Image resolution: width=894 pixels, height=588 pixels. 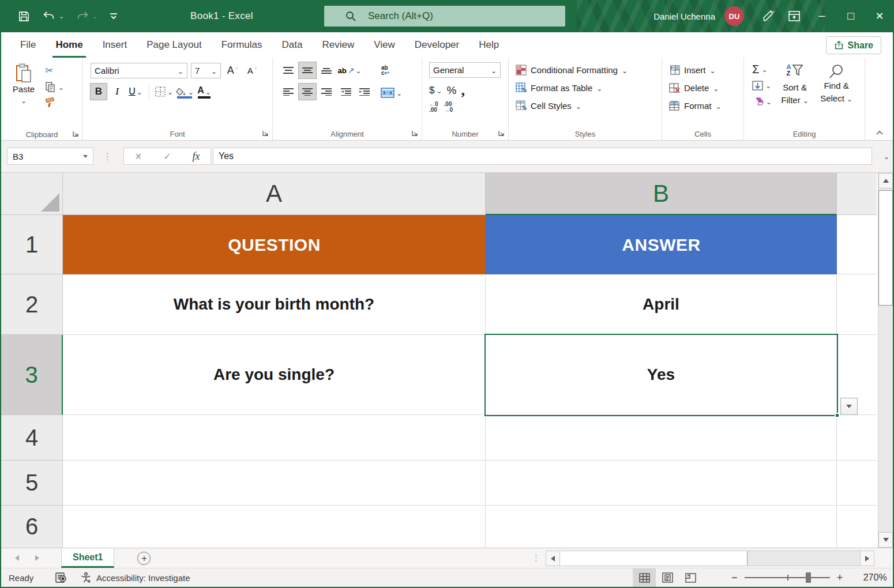 What do you see at coordinates (706, 88) in the screenshot?
I see `delete-cells-button: Delete` at bounding box center [706, 88].